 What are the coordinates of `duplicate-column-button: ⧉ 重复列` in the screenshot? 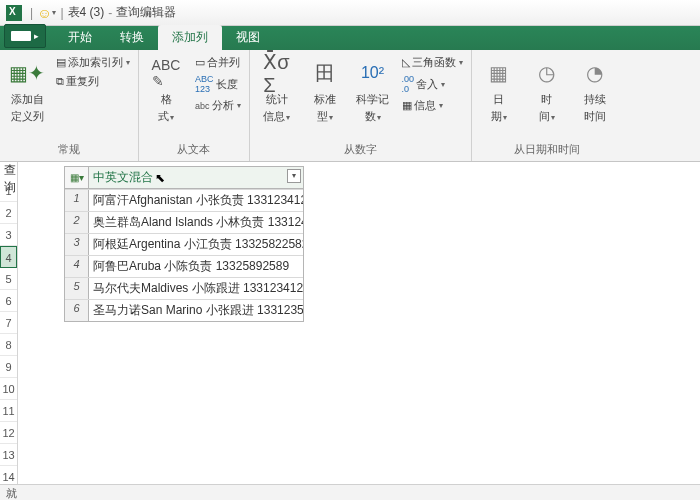 It's located at (93, 82).